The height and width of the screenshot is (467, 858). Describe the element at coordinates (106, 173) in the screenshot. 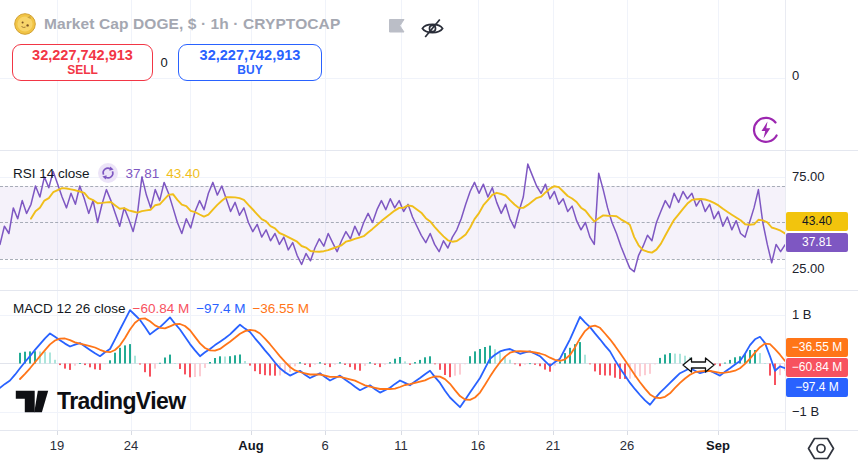

I see `rsi-header: RSI 14 close 37.81 43.40` at that location.